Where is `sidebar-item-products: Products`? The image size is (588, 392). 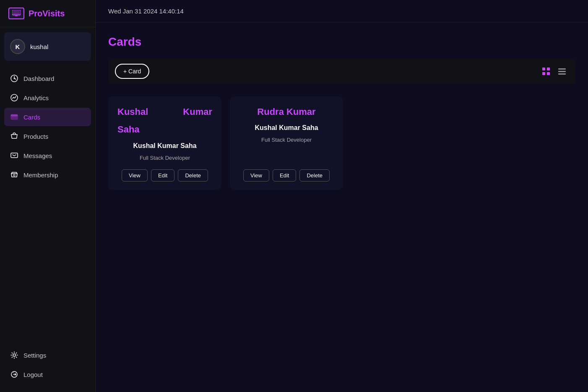 sidebar-item-products: Products is located at coordinates (48, 136).